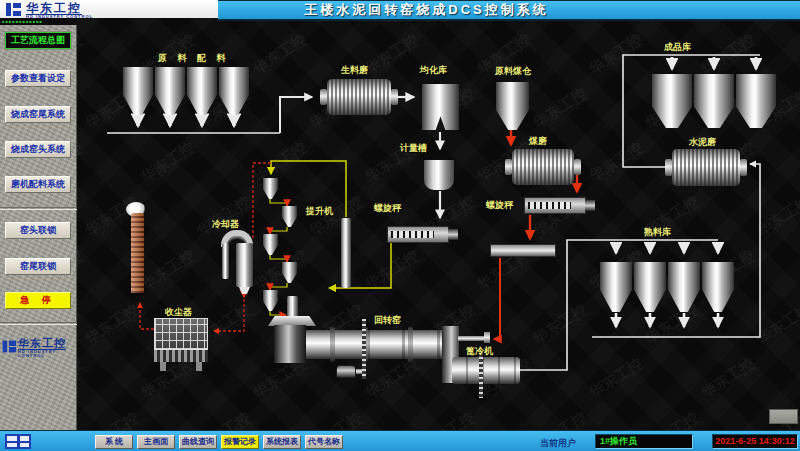 The image size is (800, 451). What do you see at coordinates (388, 208) in the screenshot?
I see `label-screw-scale-left: 螺旋秤` at bounding box center [388, 208].